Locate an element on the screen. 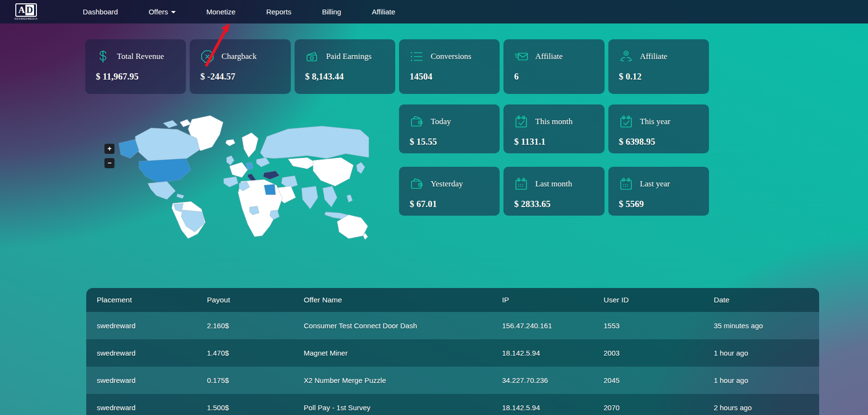  cell-ip: 156.47.240.161 is located at coordinates (542, 326).